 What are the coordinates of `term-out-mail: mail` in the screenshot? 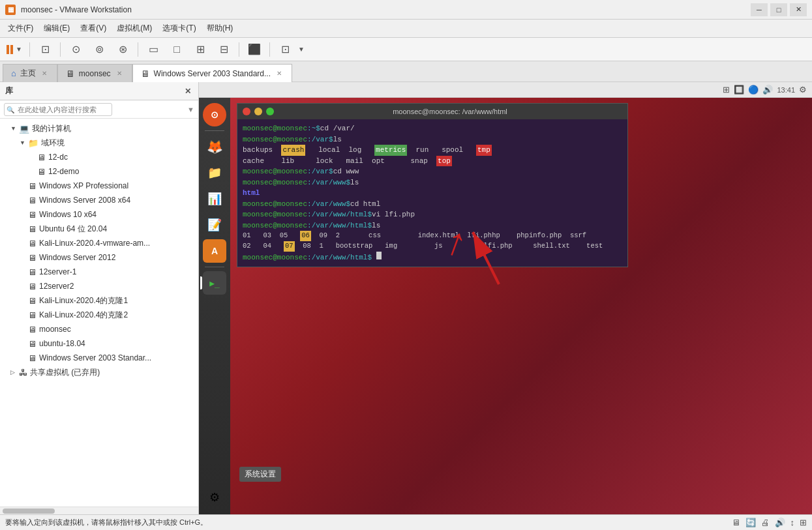 It's located at (354, 162).